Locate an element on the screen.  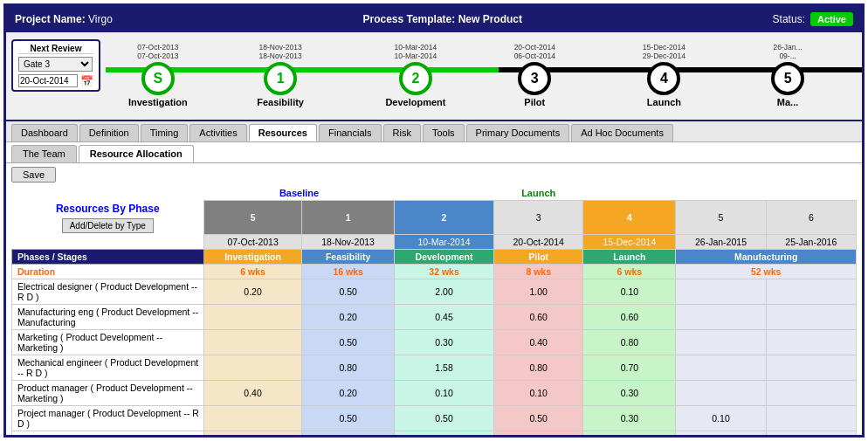
duration-label: Duration is located at coordinates (108, 272).